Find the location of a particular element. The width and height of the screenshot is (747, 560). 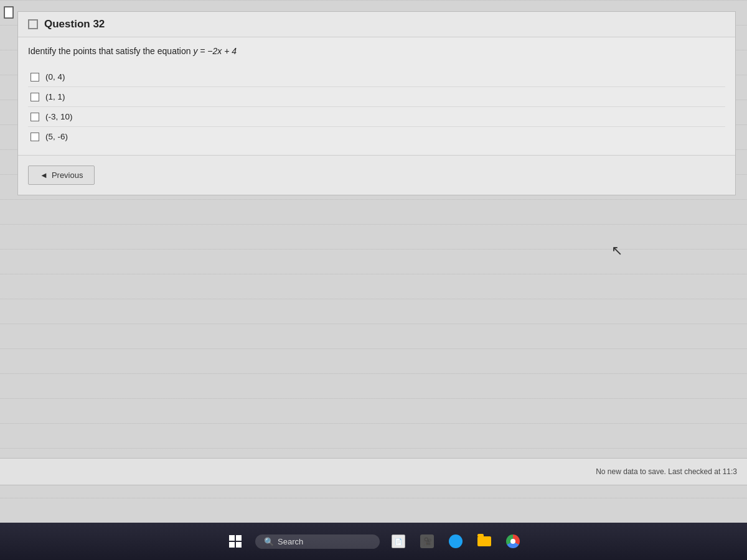

camera-icon-shape: 🎥 is located at coordinates (427, 541).